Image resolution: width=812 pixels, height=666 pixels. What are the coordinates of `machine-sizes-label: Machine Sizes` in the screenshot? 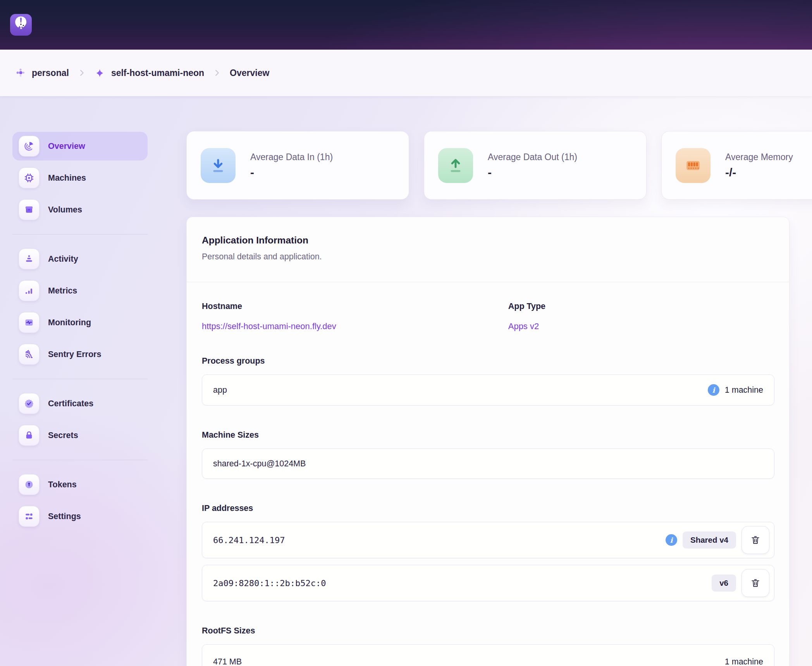 It's located at (488, 435).